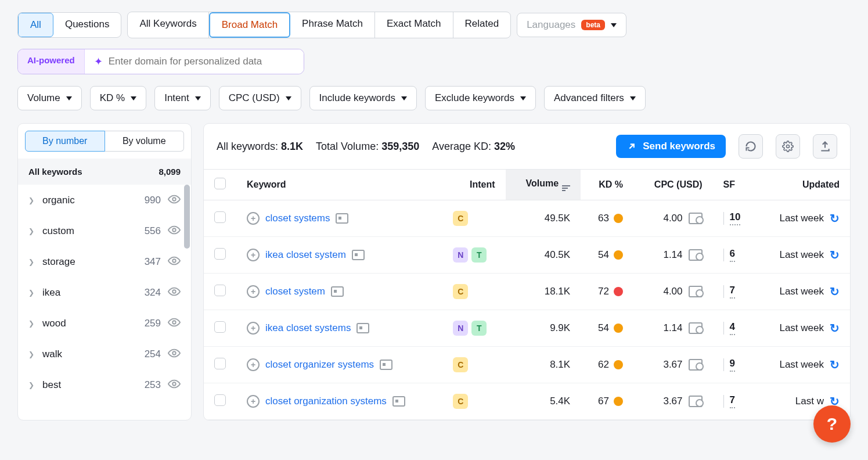  What do you see at coordinates (105, 200) in the screenshot?
I see `sidebar-item: ❯ organic 990` at bounding box center [105, 200].